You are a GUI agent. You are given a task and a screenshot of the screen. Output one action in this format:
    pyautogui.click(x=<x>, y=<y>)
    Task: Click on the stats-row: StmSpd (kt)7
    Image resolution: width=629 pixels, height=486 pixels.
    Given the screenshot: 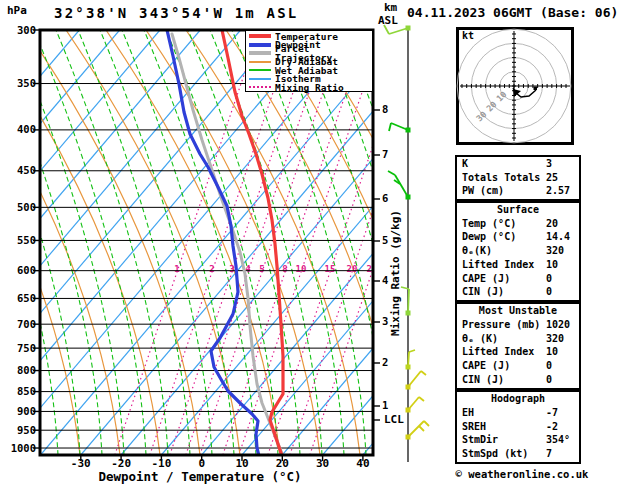 What is the action you would take?
    pyautogui.click(x=518, y=454)
    